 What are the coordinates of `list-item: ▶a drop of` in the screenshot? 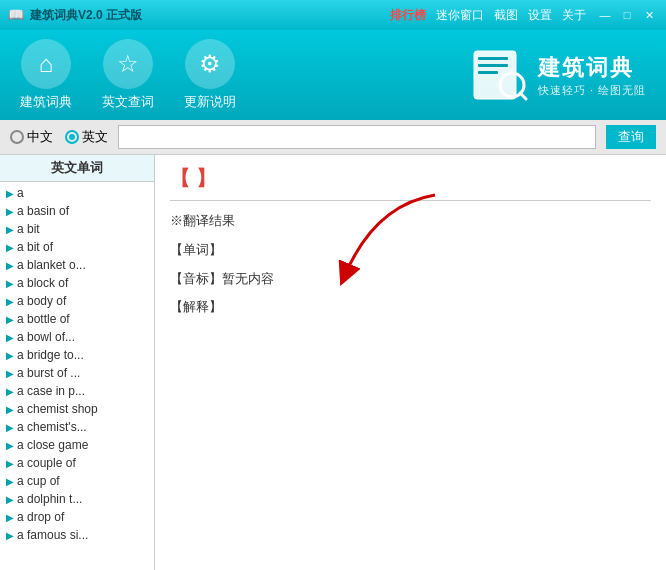 It's located at (77, 517).